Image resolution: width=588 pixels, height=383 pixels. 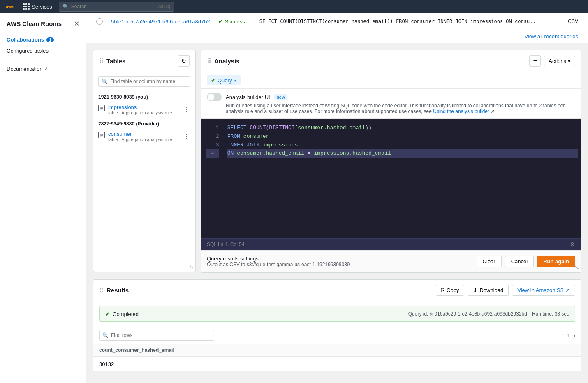 What do you see at coordinates (144, 131) in the screenshot?
I see `account-group-provider: 2827-9349-9880 (Provider) ⊞ consumer tab…` at bounding box center [144, 131].